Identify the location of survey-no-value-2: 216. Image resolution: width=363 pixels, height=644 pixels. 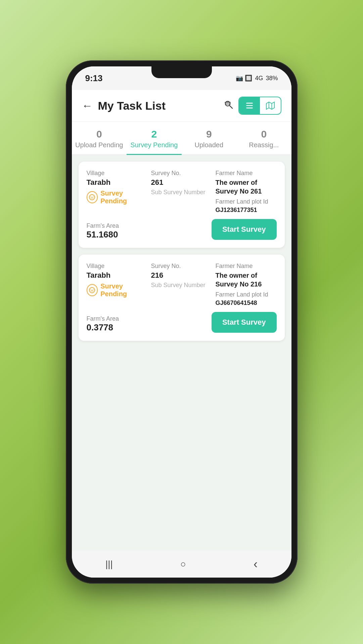
(157, 275).